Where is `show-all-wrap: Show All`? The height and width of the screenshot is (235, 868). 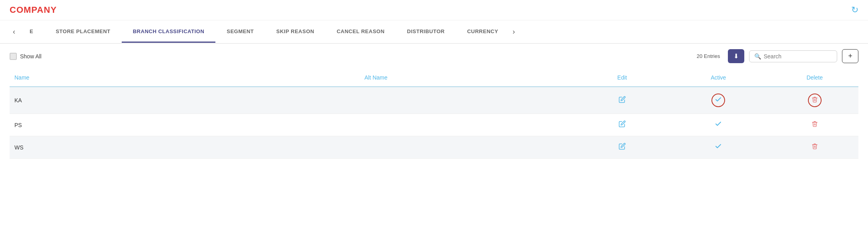 show-all-wrap: Show All is located at coordinates (351, 56).